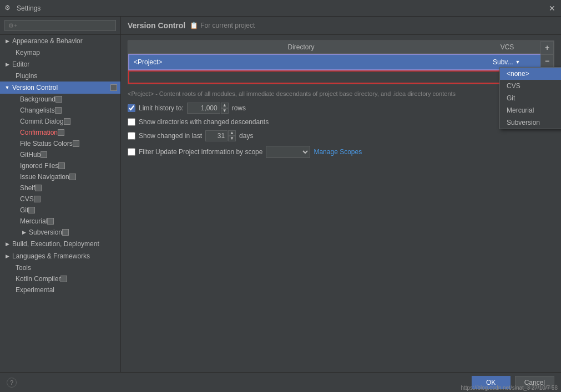 Image resolution: width=561 pixels, height=392 pixels. What do you see at coordinates (33, 221) in the screenshot?
I see `sidebar-item-label: Mercurial` at bounding box center [33, 221].